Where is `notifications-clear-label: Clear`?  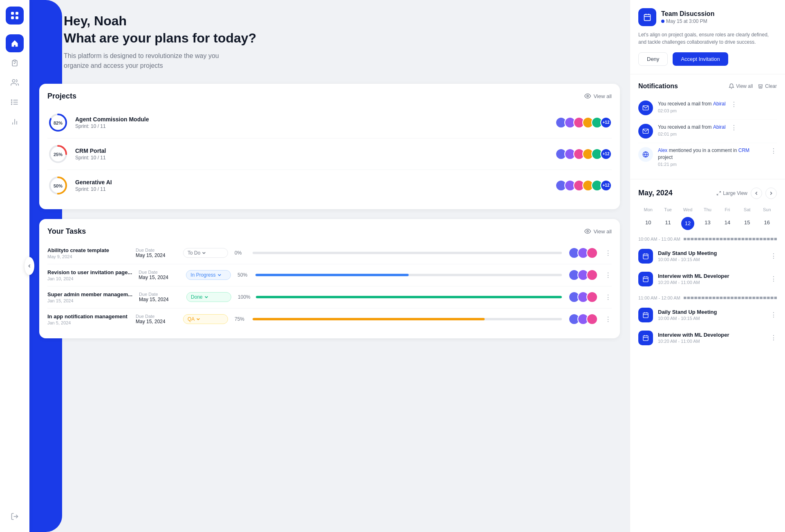 notifications-clear-label: Clear is located at coordinates (771, 86).